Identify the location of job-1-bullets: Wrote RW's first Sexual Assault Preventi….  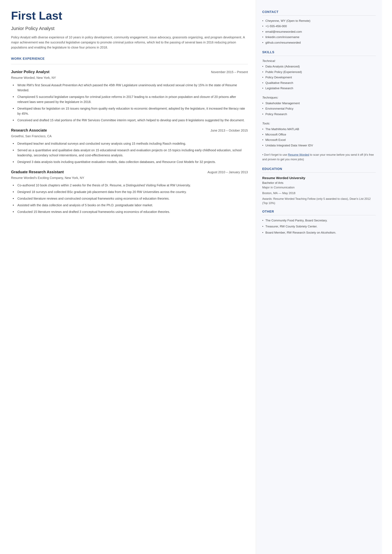
(129, 103).